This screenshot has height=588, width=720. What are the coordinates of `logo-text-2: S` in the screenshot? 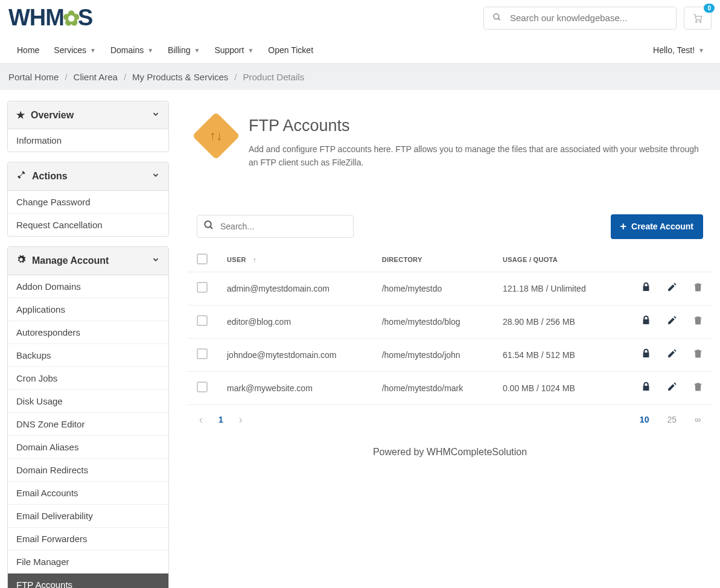 It's located at (85, 18).